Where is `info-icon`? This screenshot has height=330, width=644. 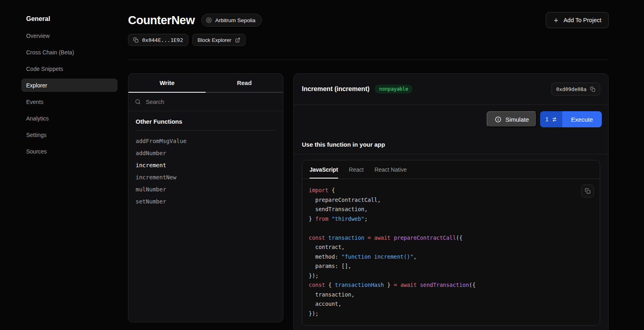 info-icon is located at coordinates (498, 119).